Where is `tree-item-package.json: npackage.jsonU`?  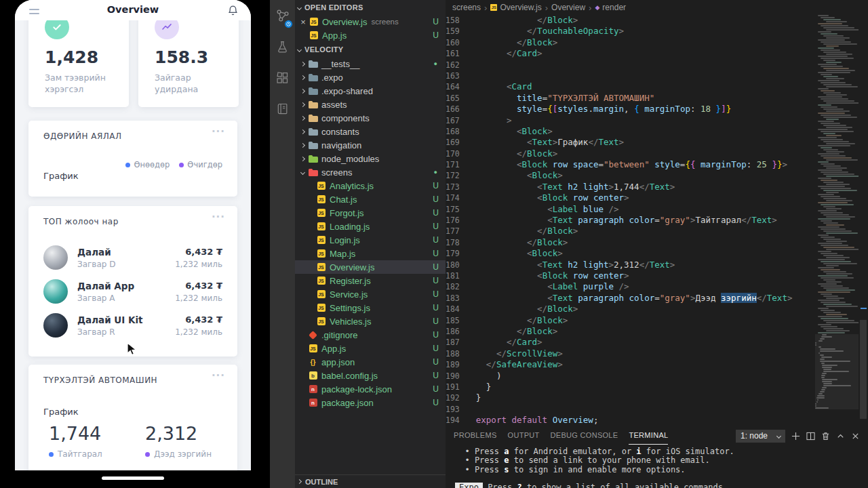
tree-item-package.json: npackage.jsonU is located at coordinates (370, 403).